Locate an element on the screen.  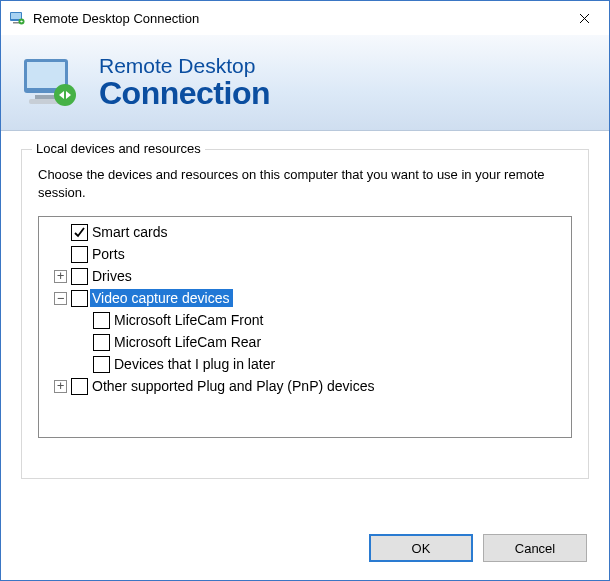
groupbox-legend: Local devices and resources is located at coordinates (118, 148).